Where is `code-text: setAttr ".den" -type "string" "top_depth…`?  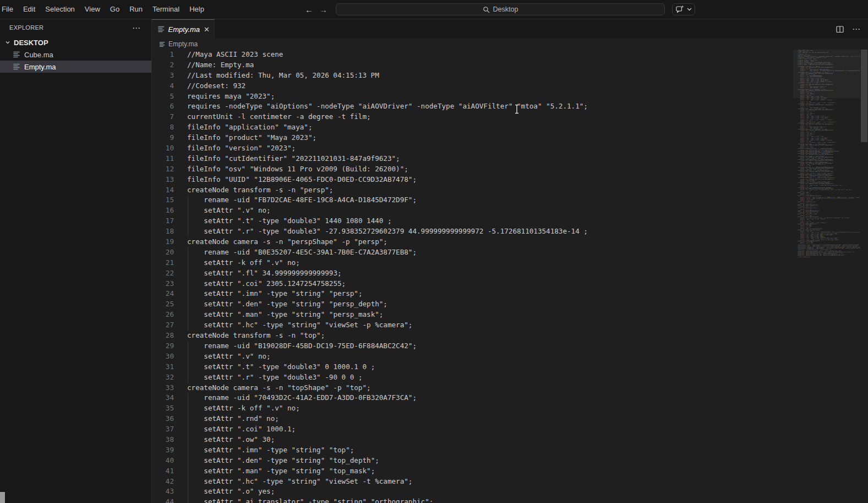
code-text: setAttr ".den" -type "string" "top_depth… is located at coordinates (283, 461).